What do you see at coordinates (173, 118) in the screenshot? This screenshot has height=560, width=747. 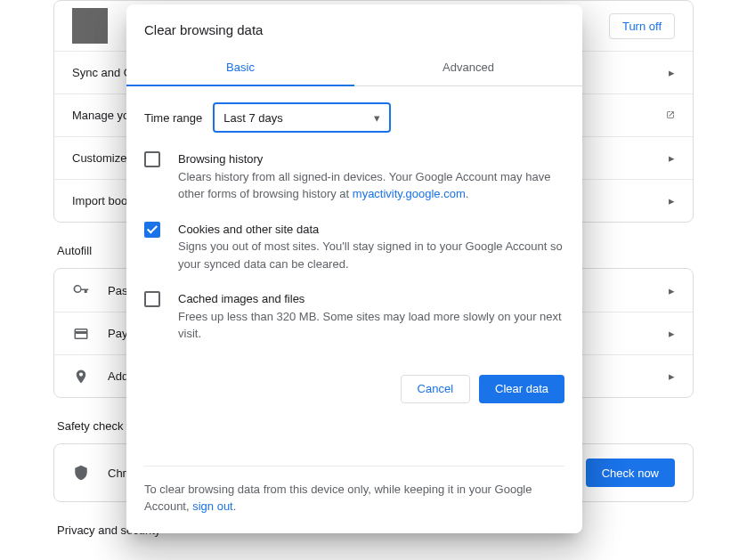 I see `time-range-label: Time range` at bounding box center [173, 118].